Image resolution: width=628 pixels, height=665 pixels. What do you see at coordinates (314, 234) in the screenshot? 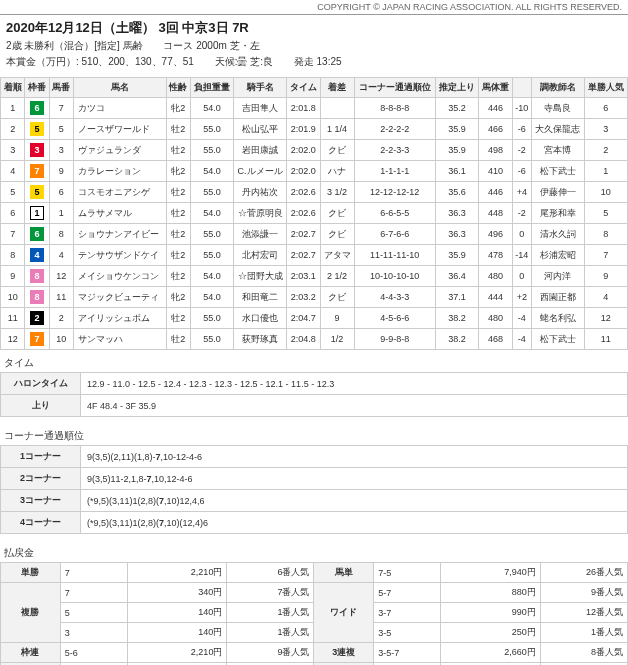
I see `table-row: 768ショウナンアイビー牡255.0池添謙一2:02.7クビ6-7-6-636.…` at bounding box center [314, 234].